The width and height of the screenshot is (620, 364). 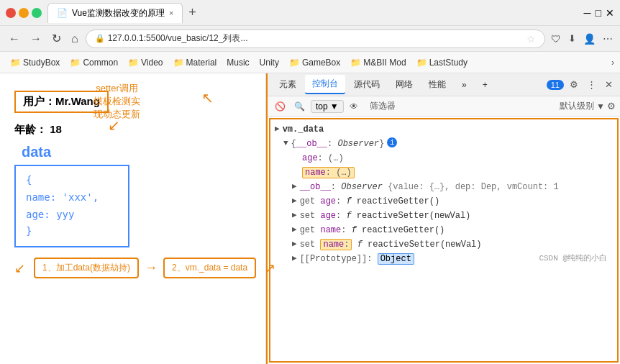 I want to click on tab-close-button: ×, so click(x=171, y=13).